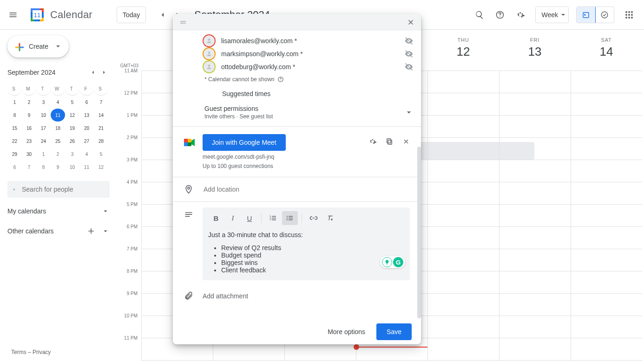 The height and width of the screenshot is (361, 644). I want to click on remove-meet-button, so click(406, 142).